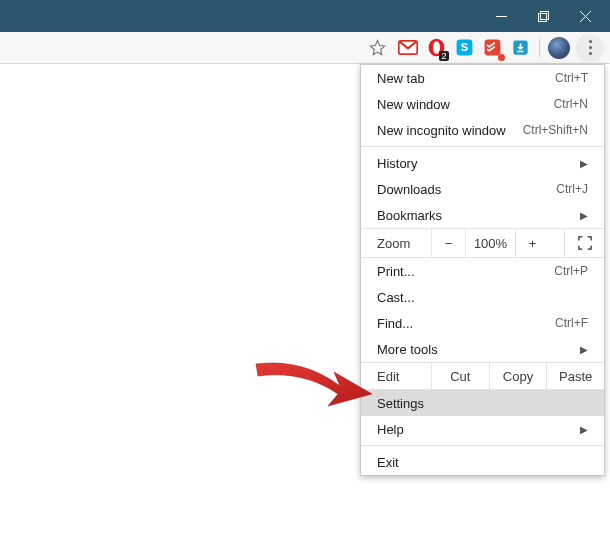 The height and width of the screenshot is (541, 610). I want to click on window-maximize-button, so click(543, 16).